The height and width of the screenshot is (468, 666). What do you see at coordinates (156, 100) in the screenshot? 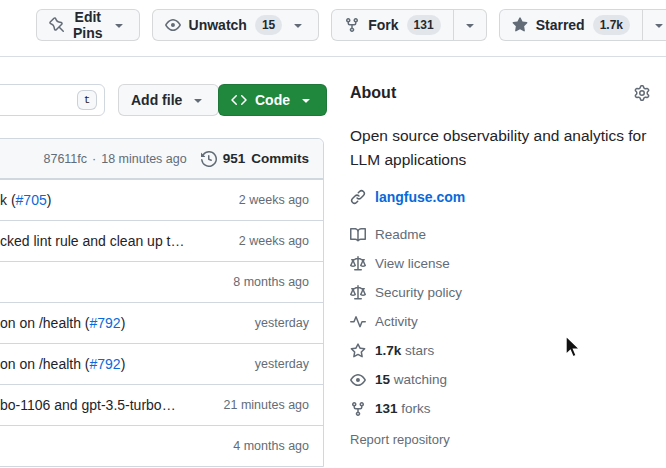
I see `add-file-label: Add file` at bounding box center [156, 100].